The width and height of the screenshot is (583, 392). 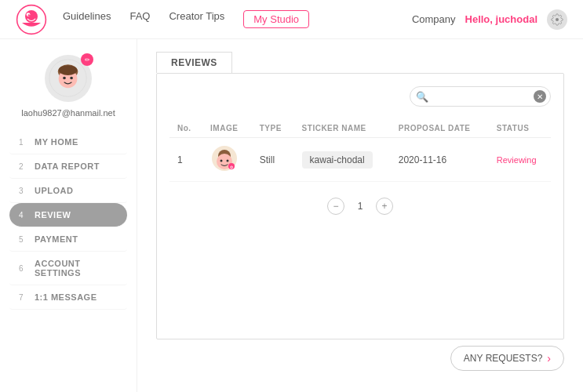 I want to click on username-display: juchodal, so click(x=516, y=19).